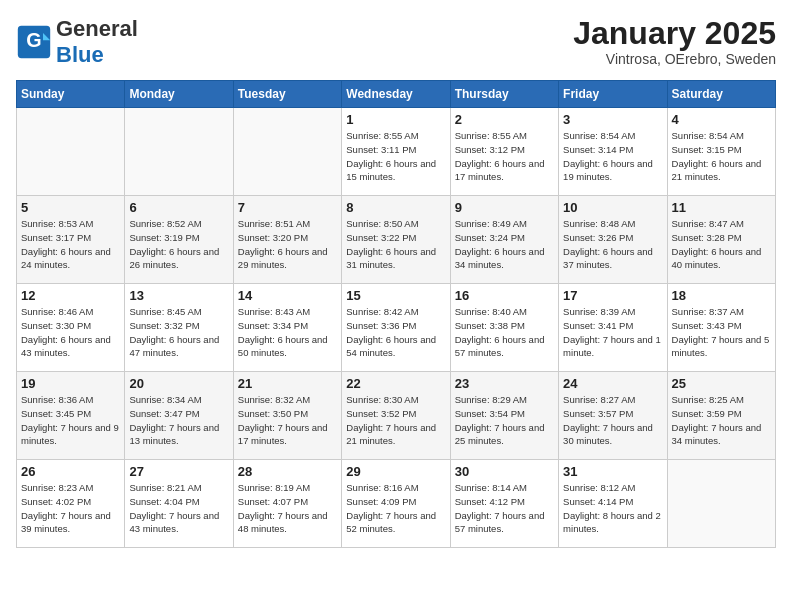 Image resolution: width=792 pixels, height=612 pixels. What do you see at coordinates (77, 42) in the screenshot?
I see `logo: G General Blue` at bounding box center [77, 42].